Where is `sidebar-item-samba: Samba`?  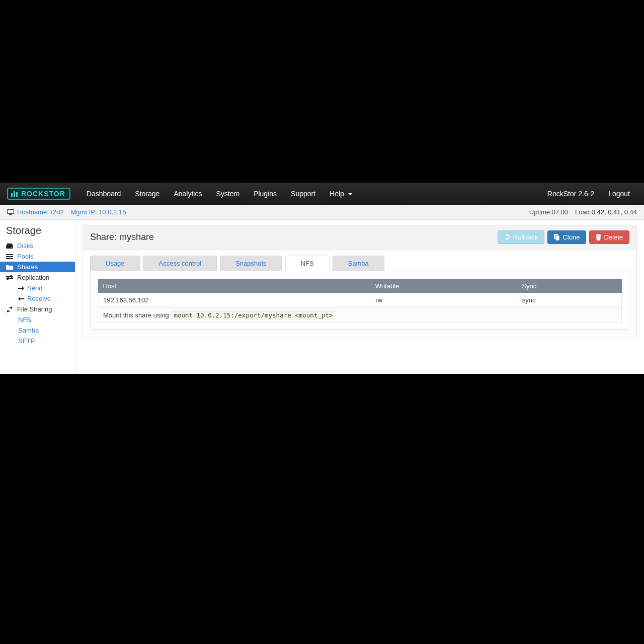 sidebar-item-samba: Samba is located at coordinates (37, 330).